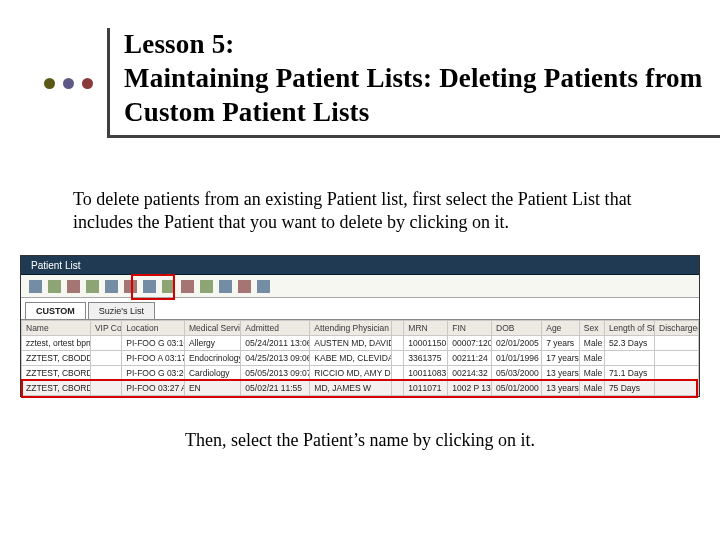  Describe the element at coordinates (517, 358) in the screenshot. I see `table-cell: 01/01/1996` at that location.